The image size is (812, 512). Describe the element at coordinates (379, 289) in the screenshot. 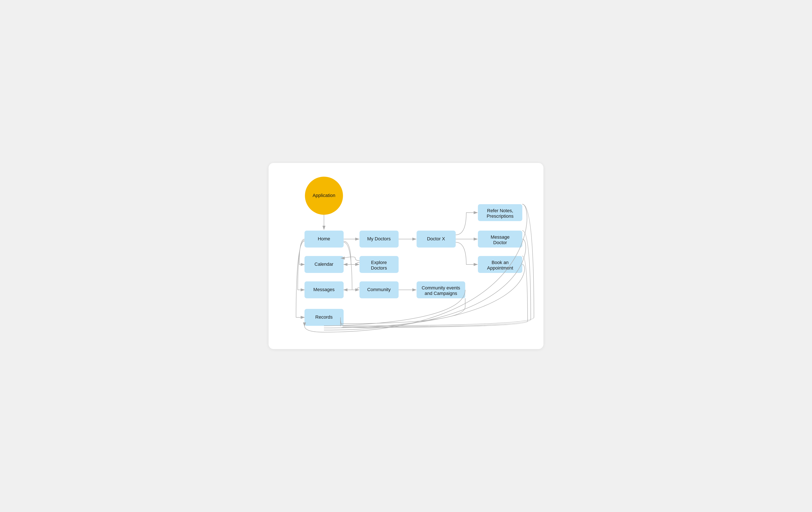

I see `community-label: Community` at that location.